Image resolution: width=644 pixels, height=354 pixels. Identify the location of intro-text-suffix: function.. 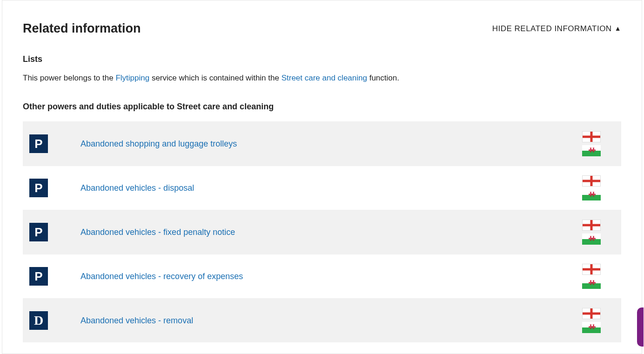
(383, 78).